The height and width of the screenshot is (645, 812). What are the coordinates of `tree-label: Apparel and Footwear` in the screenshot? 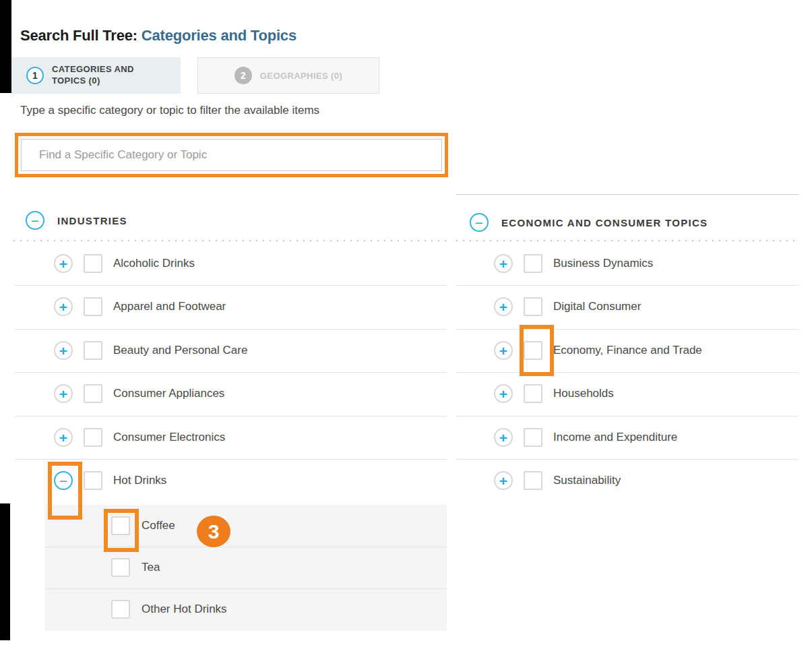 It's located at (170, 307).